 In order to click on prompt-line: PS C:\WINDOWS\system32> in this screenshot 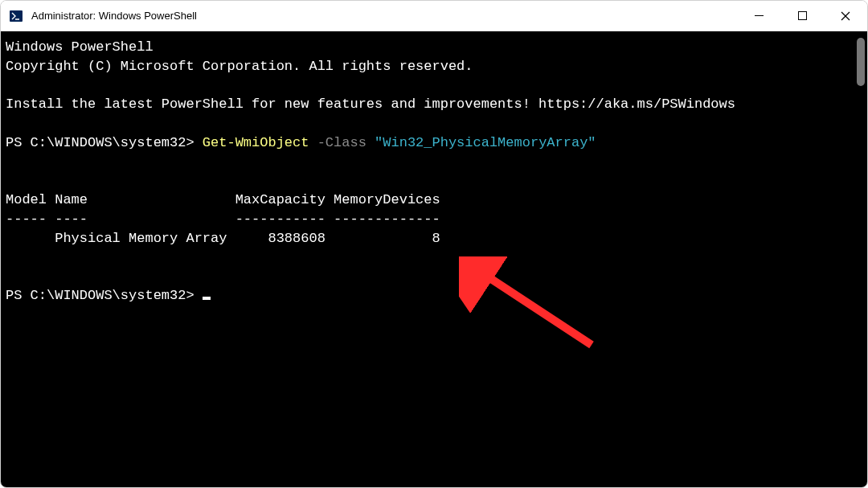, I will do `click(434, 296)`.